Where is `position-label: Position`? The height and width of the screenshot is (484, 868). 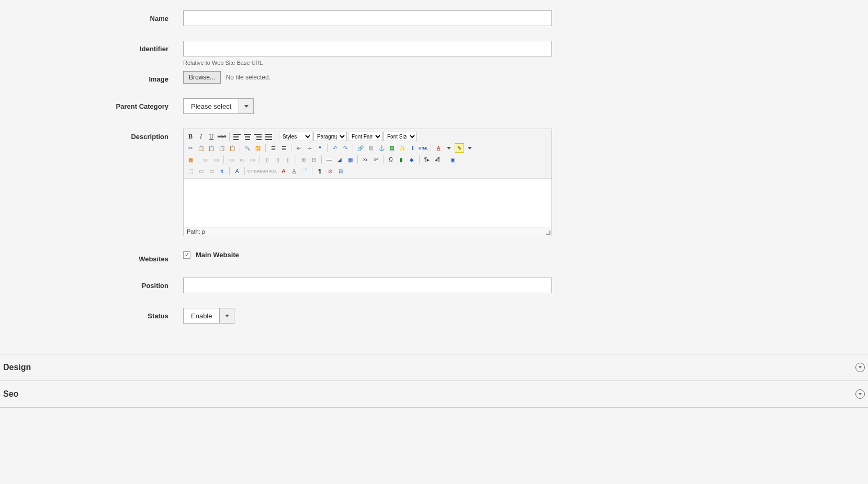 position-label: Position is located at coordinates (92, 283).